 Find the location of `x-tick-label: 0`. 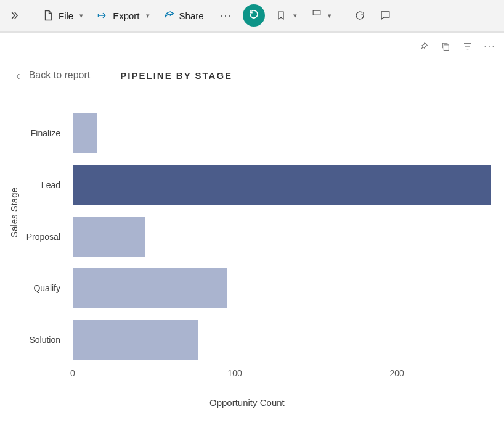

x-tick-label: 0 is located at coordinates (73, 373).